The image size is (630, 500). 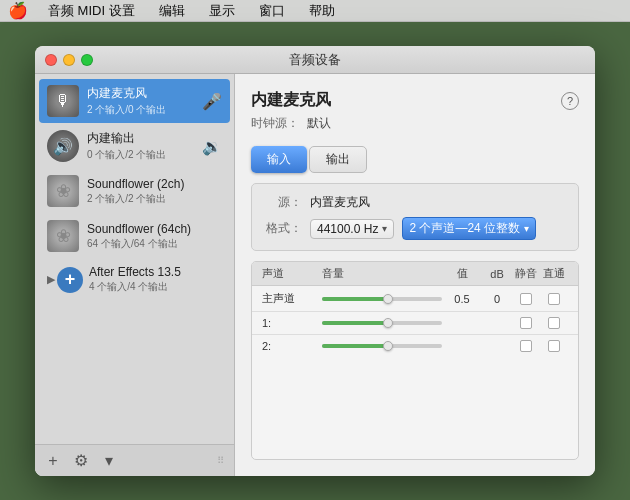 What do you see at coordinates (382, 346) in the screenshot?
I see `volume-bar-ch2` at bounding box center [382, 346].